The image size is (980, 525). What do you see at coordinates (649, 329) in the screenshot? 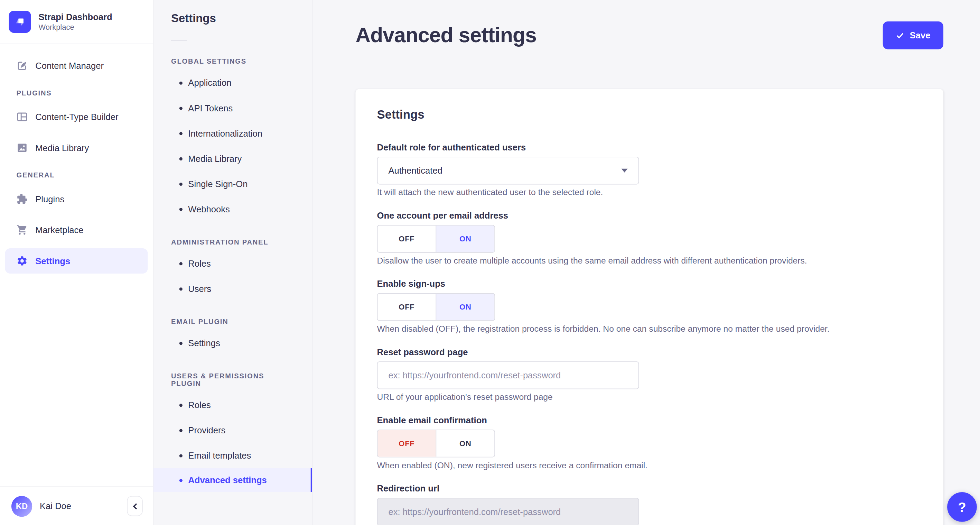
I see `enable-sign-ups-hint: When disabled (OFF), the registration pr…` at bounding box center [649, 329].